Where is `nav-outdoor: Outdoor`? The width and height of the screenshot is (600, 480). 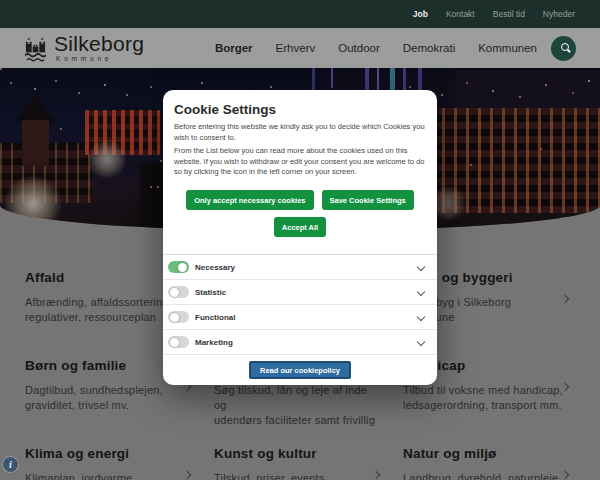 nav-outdoor: Outdoor is located at coordinates (359, 48).